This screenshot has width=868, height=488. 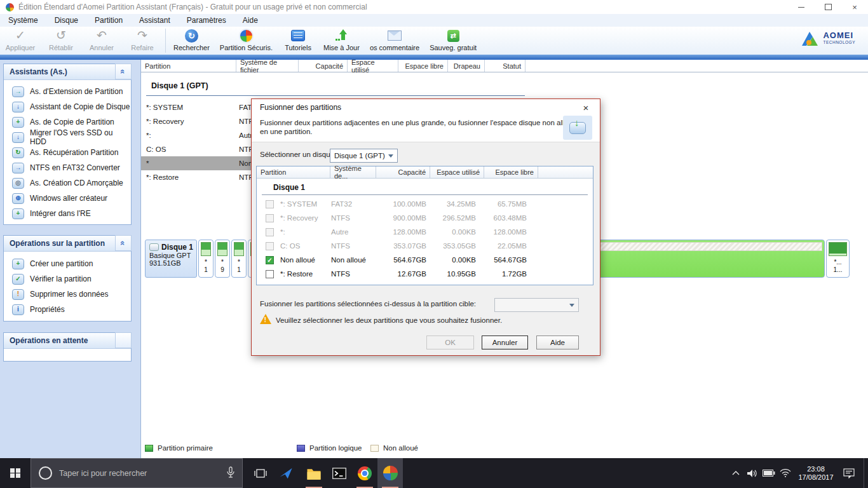 I want to click on col-filesystem: Système de fichier, so click(x=268, y=66).